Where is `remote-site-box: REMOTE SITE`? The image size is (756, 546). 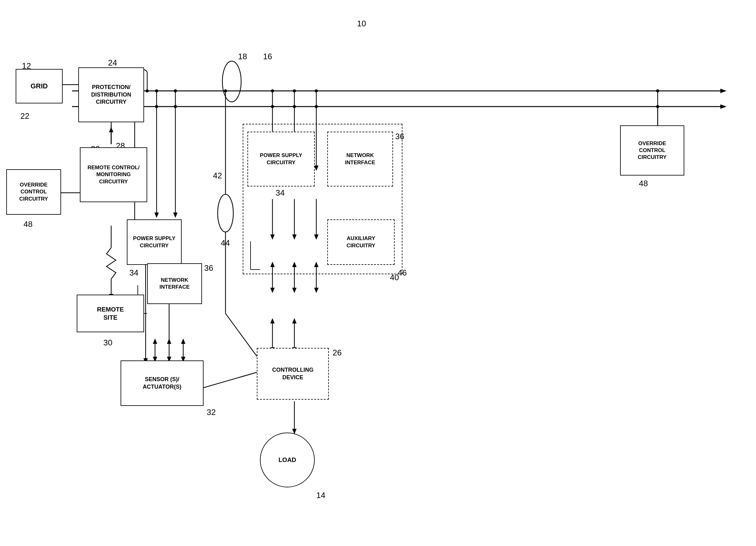 remote-site-box: REMOTE SITE is located at coordinates (110, 314).